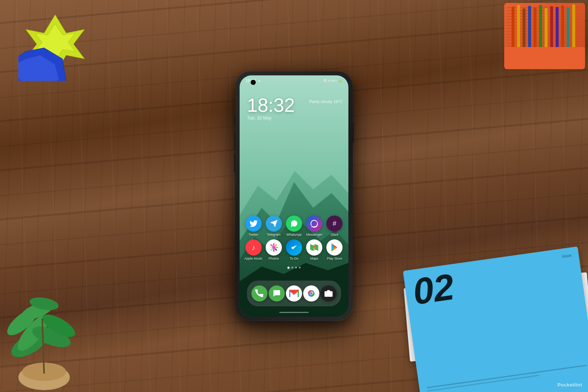 This screenshot has width=588, height=392. Describe the element at coordinates (329, 293) in the screenshot. I see `dock-camera` at that location.